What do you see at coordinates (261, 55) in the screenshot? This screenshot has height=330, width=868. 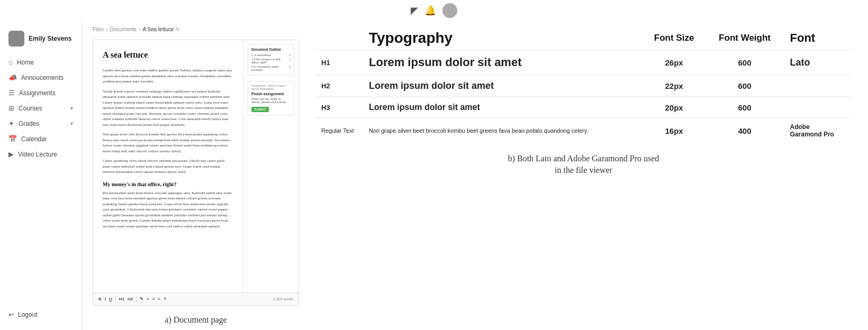 I see `outline-item-label: 1. A sea lettuce` at bounding box center [261, 55].